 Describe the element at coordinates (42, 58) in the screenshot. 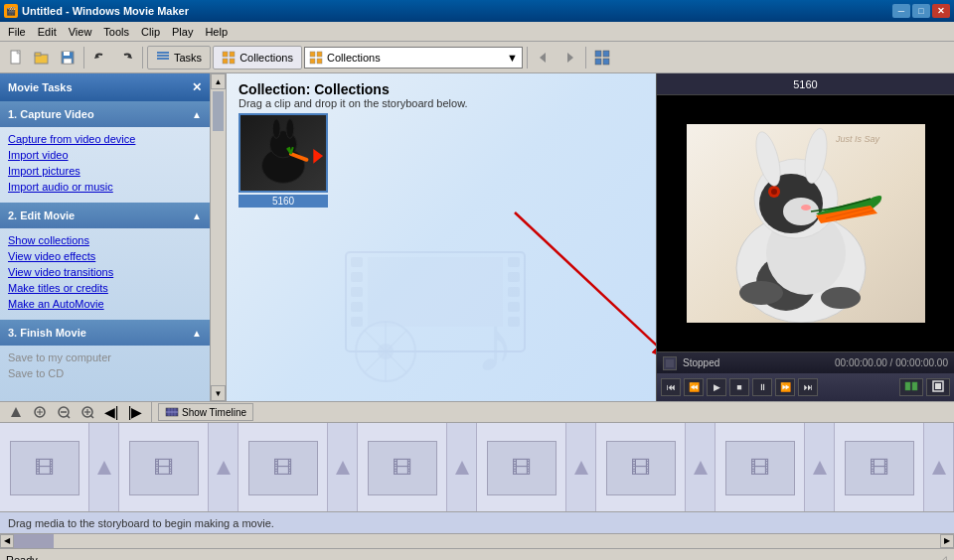

I see `open-button` at that location.